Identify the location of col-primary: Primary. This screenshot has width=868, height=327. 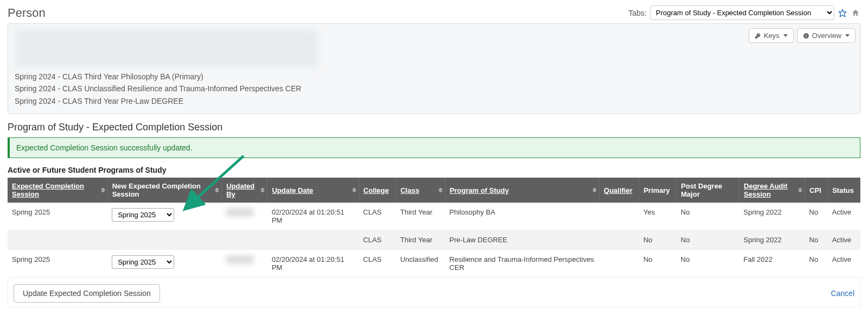
(656, 190).